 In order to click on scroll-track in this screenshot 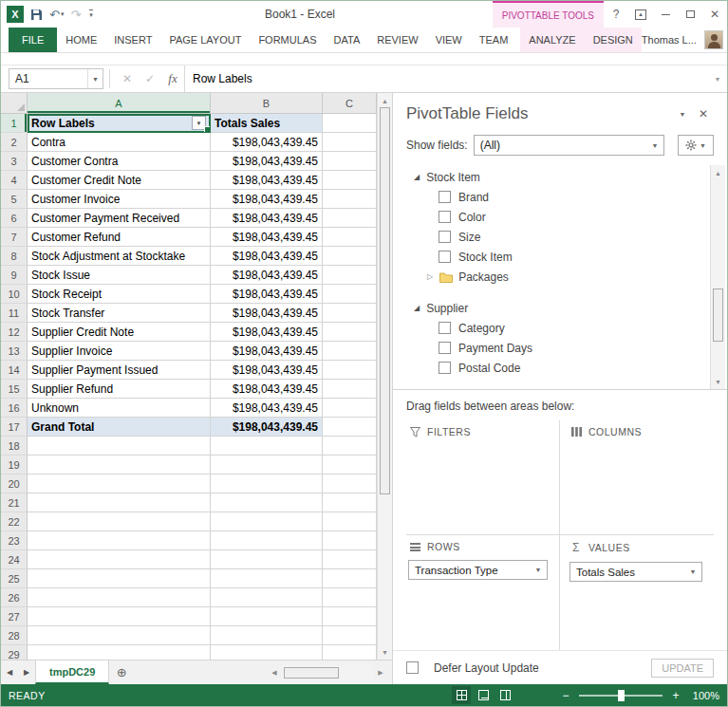, I will do `click(327, 673)`.